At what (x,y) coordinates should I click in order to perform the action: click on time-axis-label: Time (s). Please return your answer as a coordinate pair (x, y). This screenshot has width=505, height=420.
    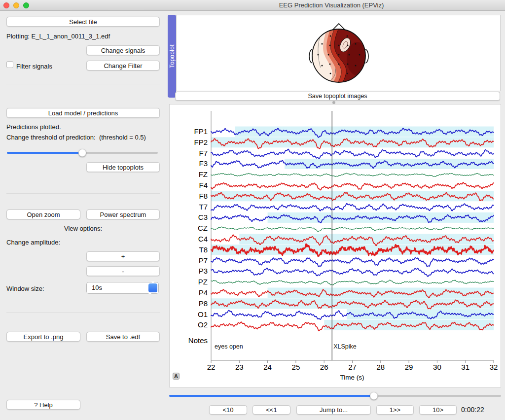
    Looking at the image, I should click on (352, 378).